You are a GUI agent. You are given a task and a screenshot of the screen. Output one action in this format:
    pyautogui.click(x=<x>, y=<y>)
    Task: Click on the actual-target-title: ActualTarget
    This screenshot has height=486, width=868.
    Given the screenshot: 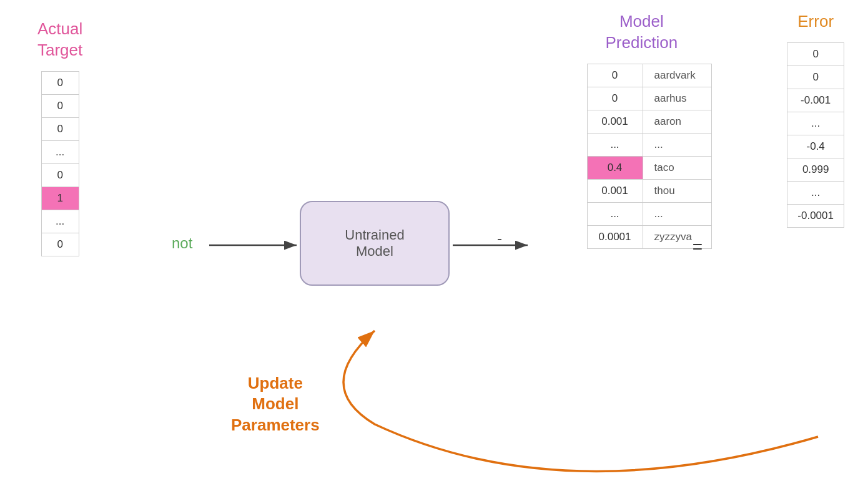 What is the action you would take?
    pyautogui.click(x=60, y=40)
    